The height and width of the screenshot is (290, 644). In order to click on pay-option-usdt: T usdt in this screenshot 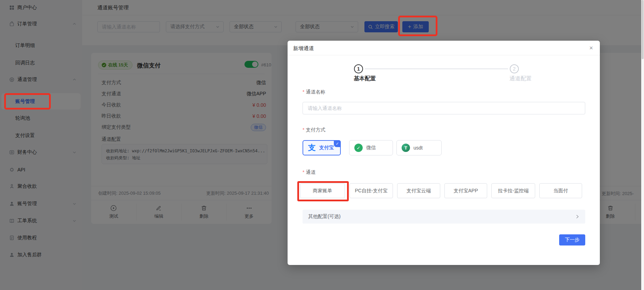, I will do `click(419, 148)`.